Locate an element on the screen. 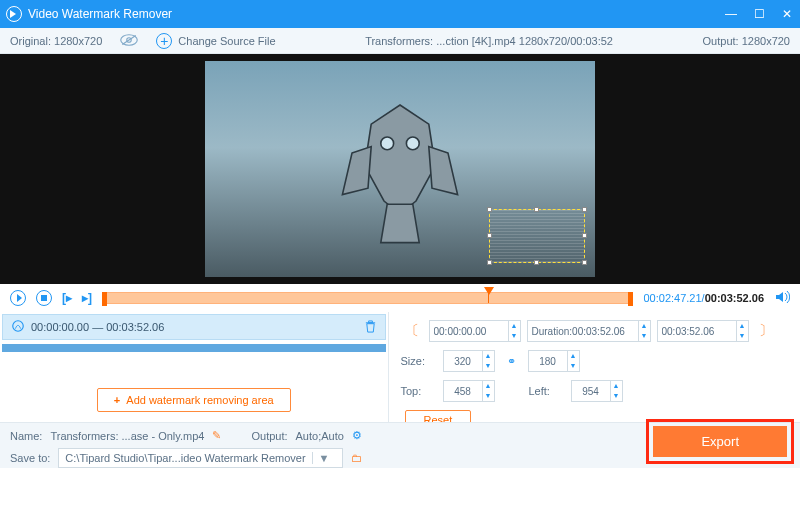  end-time-input: ▲▼ is located at coordinates (703, 331).